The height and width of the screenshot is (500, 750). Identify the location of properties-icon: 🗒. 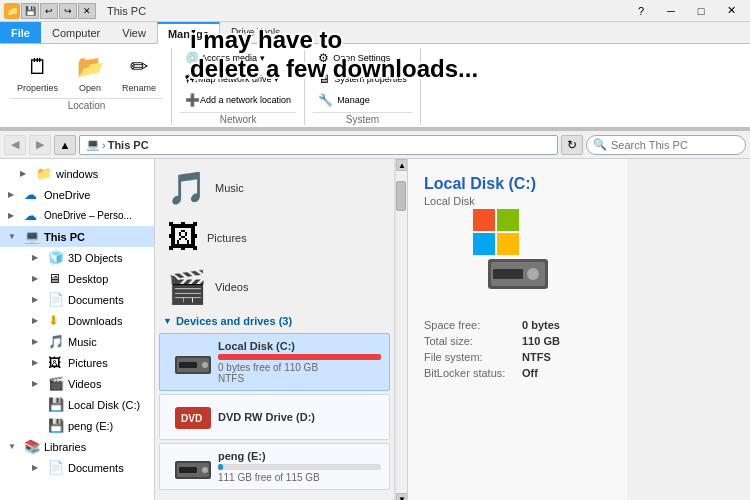
(38, 67).